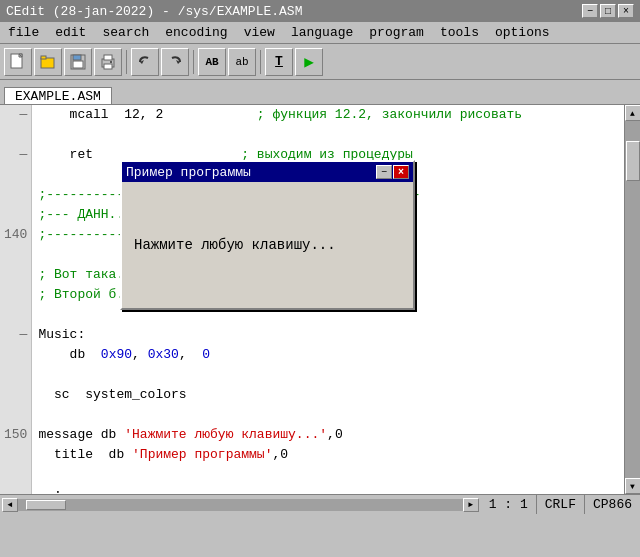 Image resolution: width=640 pixels, height=557 pixels. What do you see at coordinates (188, 172) in the screenshot?
I see `dialog-title: Пример программы` at bounding box center [188, 172].